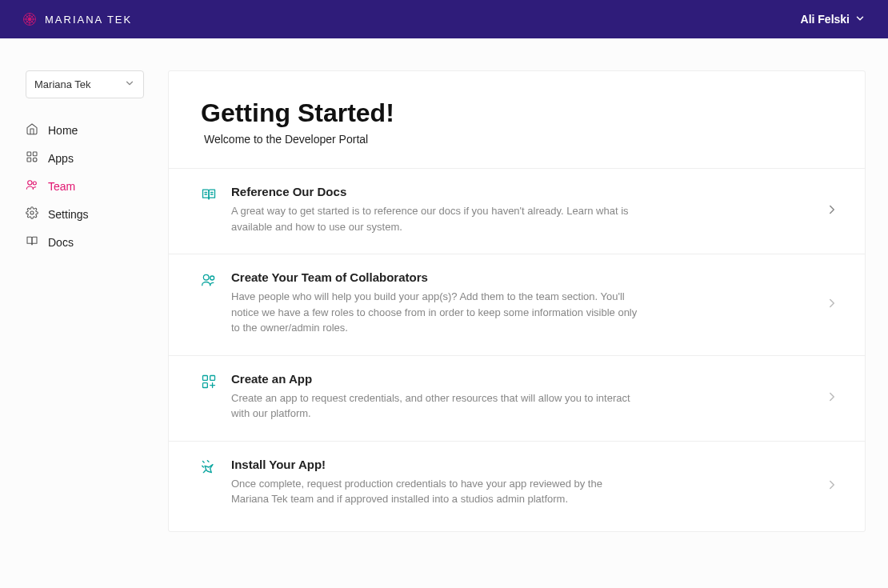 This screenshot has width=888, height=588. I want to click on main-header: Getting Started! Welcome to the Develope…, so click(517, 120).